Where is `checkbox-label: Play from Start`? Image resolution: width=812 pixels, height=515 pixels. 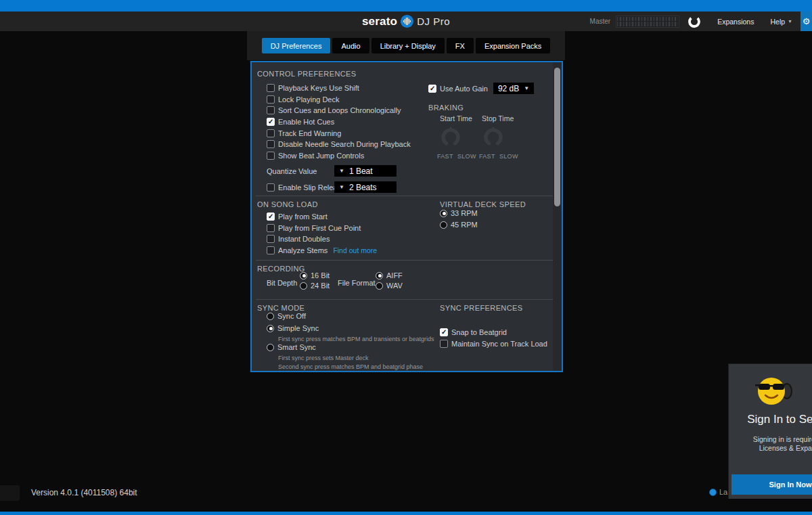 checkbox-label: Play from Start is located at coordinates (303, 217).